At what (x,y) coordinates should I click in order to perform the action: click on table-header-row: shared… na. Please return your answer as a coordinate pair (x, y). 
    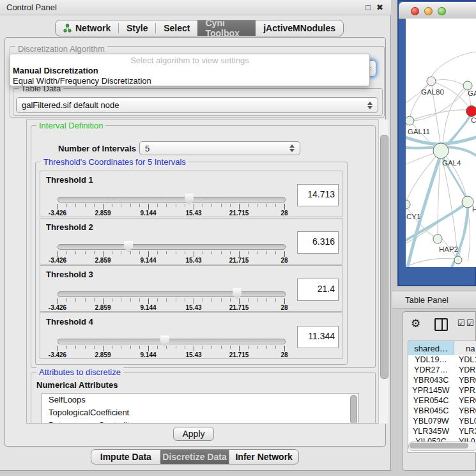
    Looking at the image, I should click on (442, 348).